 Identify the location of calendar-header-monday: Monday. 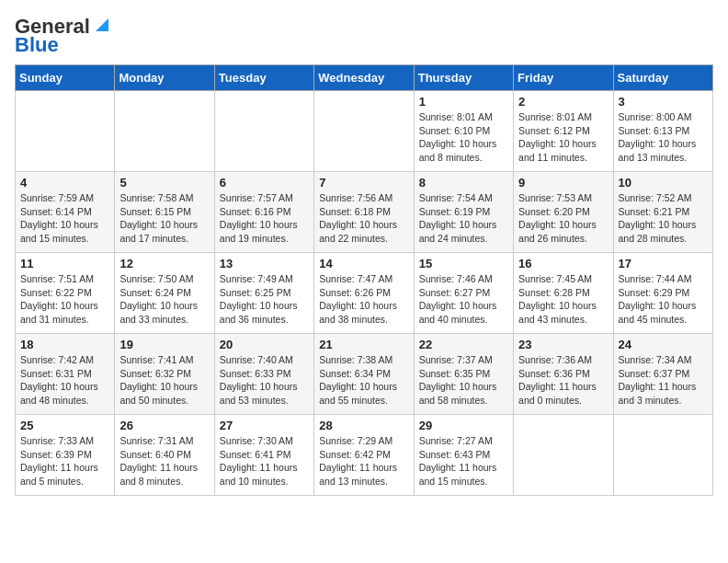
(165, 78).